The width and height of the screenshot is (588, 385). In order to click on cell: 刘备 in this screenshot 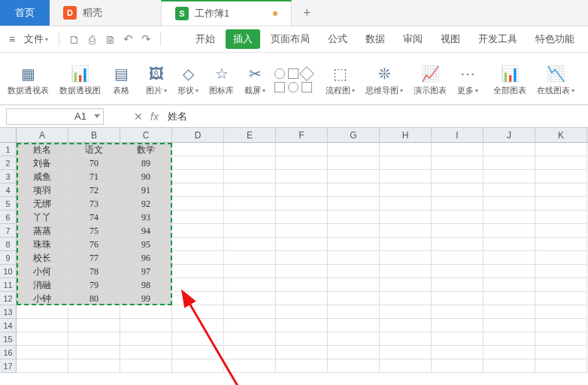, I will do `click(42, 163)`.